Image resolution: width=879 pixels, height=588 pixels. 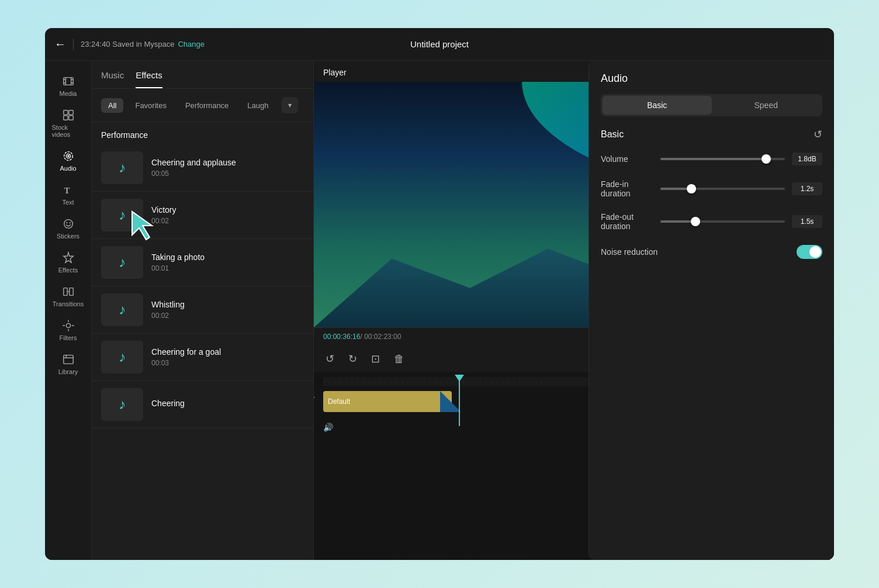 What do you see at coordinates (228, 363) in the screenshot?
I see `effect-duration-4: 00:03` at bounding box center [228, 363].